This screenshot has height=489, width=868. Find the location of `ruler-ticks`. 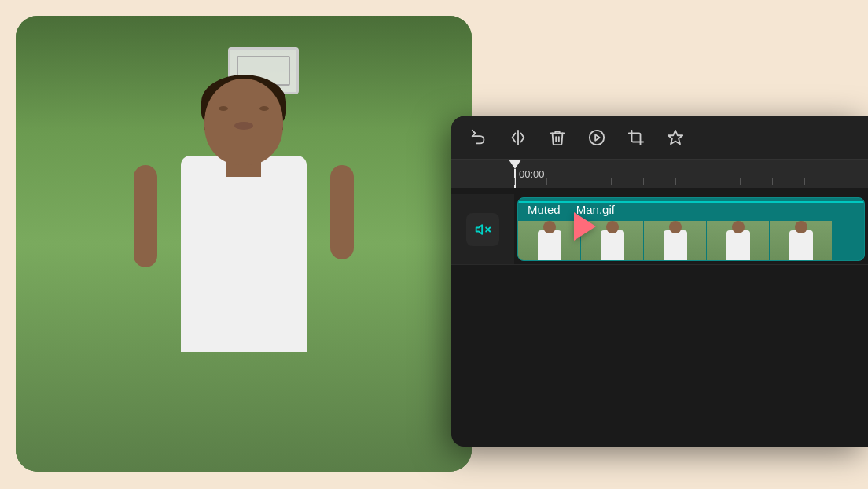

ruler-ticks is located at coordinates (691, 174).